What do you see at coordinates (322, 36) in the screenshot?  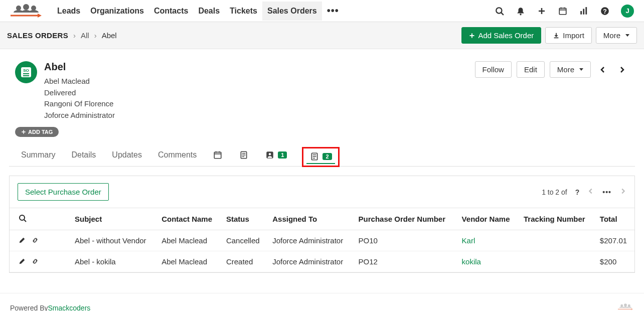 I see `breadcrumb-bar: SALES ORDERS › All › Abel Add Sales Orde…` at bounding box center [322, 36].